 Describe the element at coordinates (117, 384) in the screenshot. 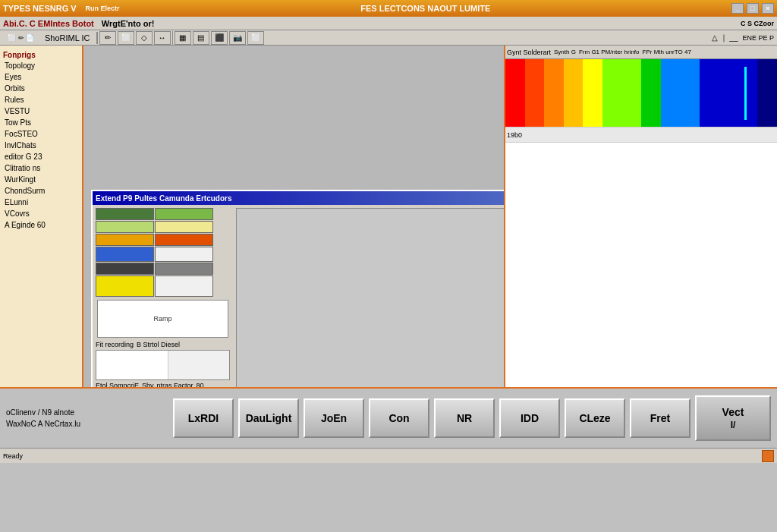

I see `total-somnote-label: Etol SomncriE` at that location.